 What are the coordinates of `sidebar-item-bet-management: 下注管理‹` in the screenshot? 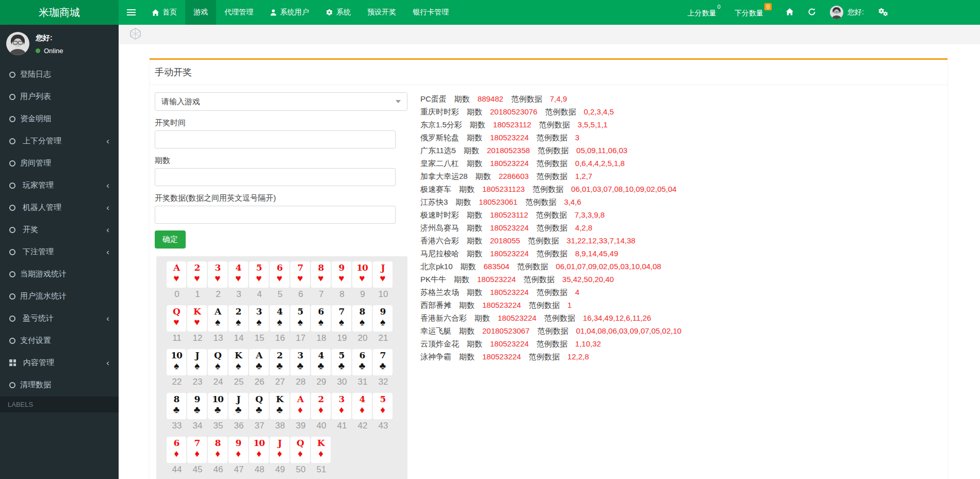 It's located at (59, 252).